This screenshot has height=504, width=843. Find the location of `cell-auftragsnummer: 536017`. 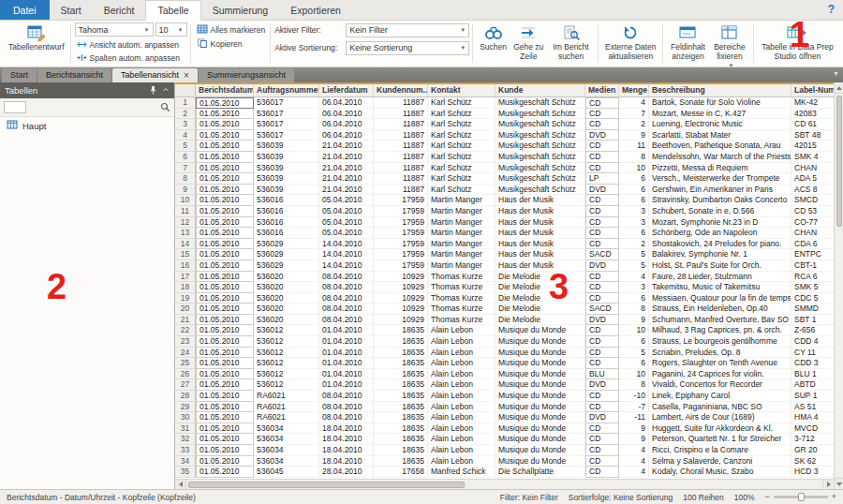

cell-auftragsnummer: 536017 is located at coordinates (287, 114).